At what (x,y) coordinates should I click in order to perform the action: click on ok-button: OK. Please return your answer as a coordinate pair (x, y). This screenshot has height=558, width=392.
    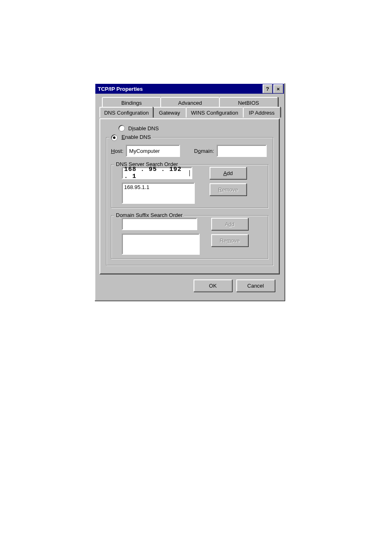
    Looking at the image, I should click on (213, 286).